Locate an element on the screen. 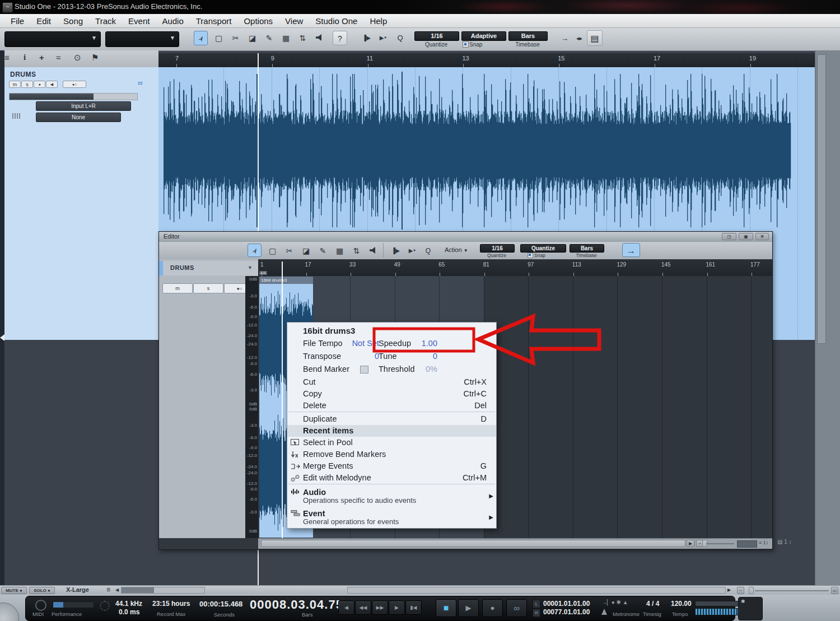  fast-forward-button: ▶▶ is located at coordinates (380, 608).